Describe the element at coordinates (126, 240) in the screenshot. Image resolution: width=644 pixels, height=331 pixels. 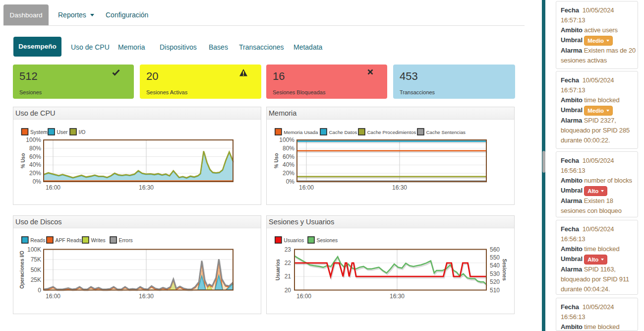
I see `svg-text: Errors` at that location.